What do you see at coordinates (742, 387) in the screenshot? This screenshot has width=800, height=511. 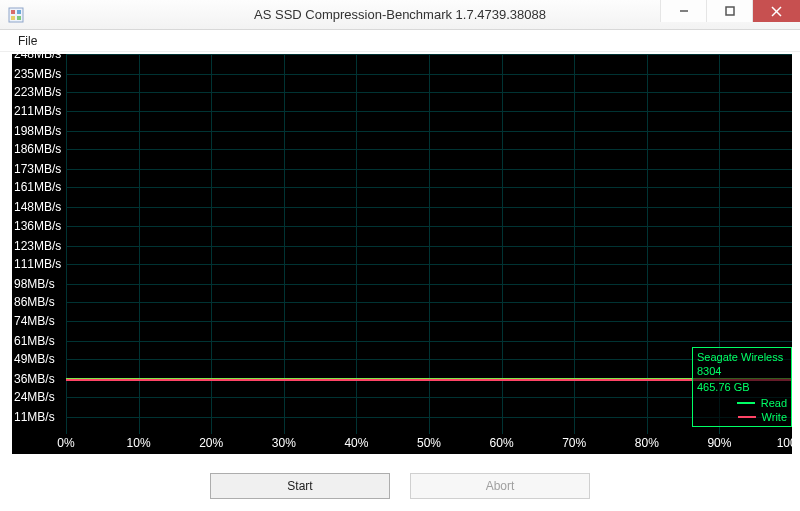 I see `legend: Seagate Wireless U 8304 465.76 GB Read W…` at bounding box center [742, 387].